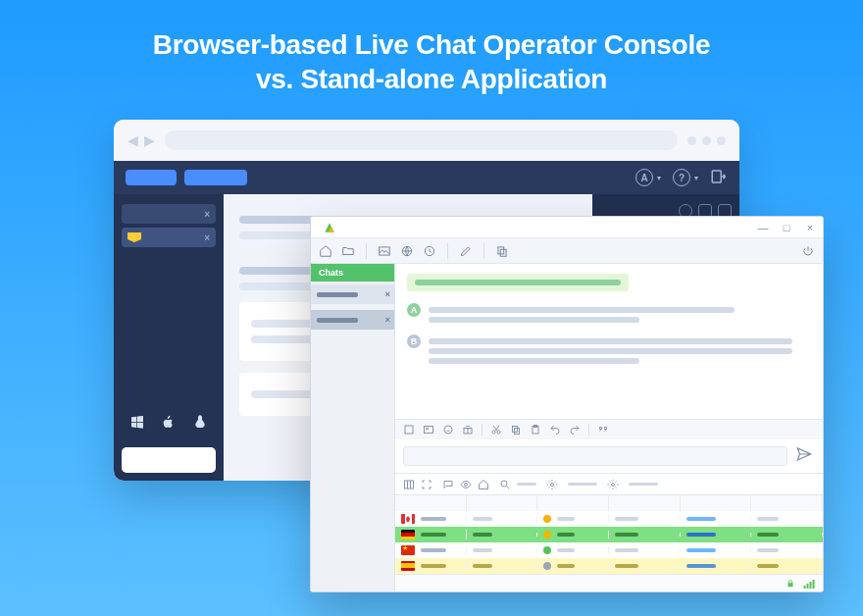 Image resolution: width=863 pixels, height=616 pixels. Describe the element at coordinates (603, 430) in the screenshot. I see `quote-icon` at that location.